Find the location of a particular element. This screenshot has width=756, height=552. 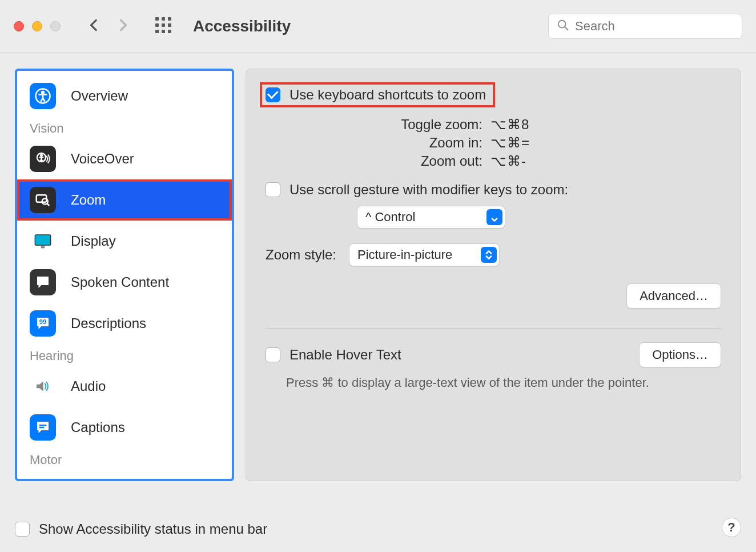

sidebar-item-captions: Captions is located at coordinates (124, 427).